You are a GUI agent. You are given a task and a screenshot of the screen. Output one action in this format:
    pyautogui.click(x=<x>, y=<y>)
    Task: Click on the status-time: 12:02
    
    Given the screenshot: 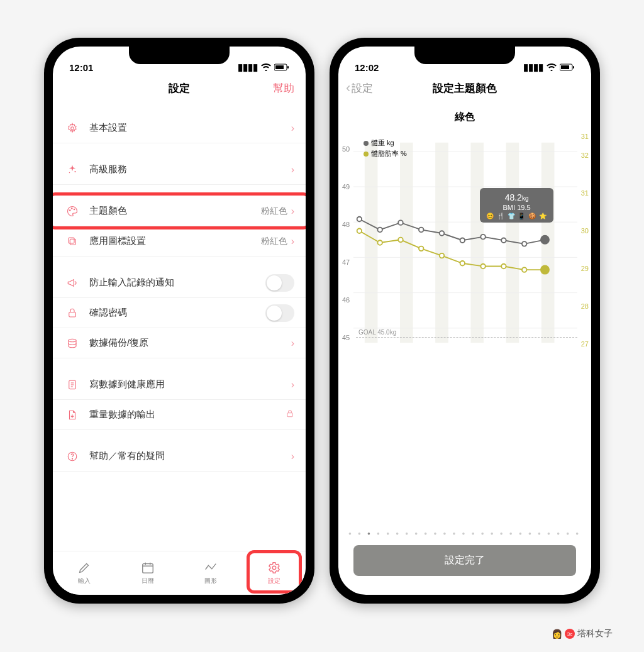 What is the action you would take?
    pyautogui.click(x=367, y=68)
    